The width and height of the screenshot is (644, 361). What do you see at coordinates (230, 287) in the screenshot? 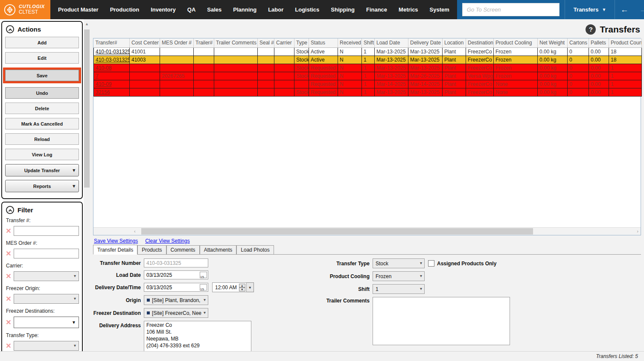
I see `delivery-time-field: 12:00 AM ▲▼` at bounding box center [230, 287].